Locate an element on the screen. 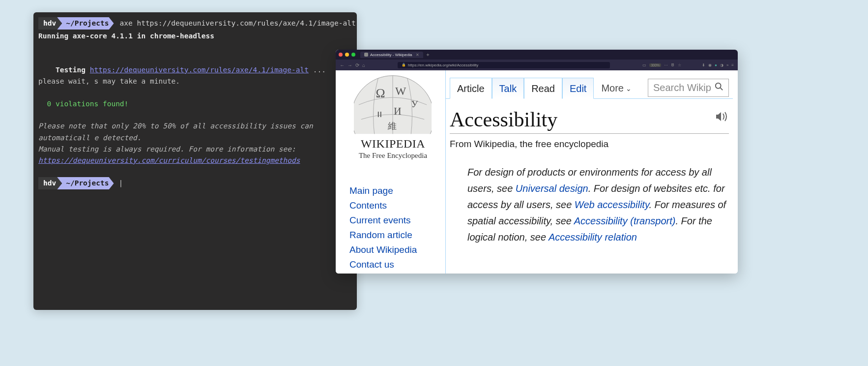  tab-close-icon: ✕ is located at coordinates (418, 55).